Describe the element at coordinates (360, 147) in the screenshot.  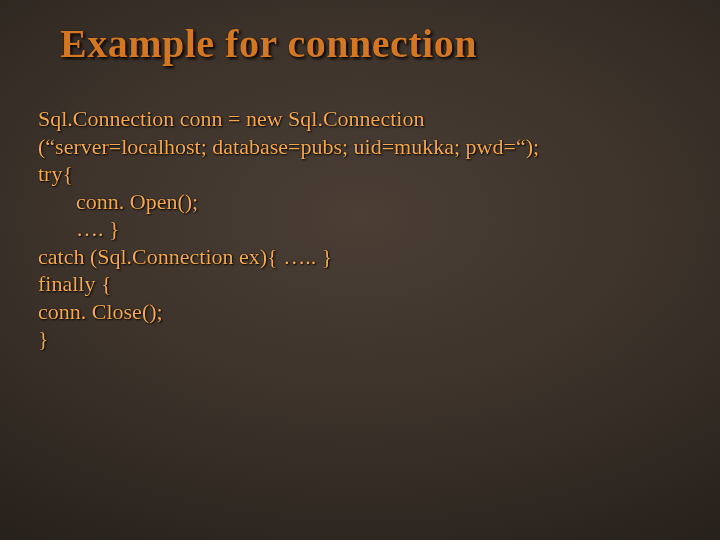
I see `code-line: (“server=localhost; database=pubs; uid=m…` at that location.